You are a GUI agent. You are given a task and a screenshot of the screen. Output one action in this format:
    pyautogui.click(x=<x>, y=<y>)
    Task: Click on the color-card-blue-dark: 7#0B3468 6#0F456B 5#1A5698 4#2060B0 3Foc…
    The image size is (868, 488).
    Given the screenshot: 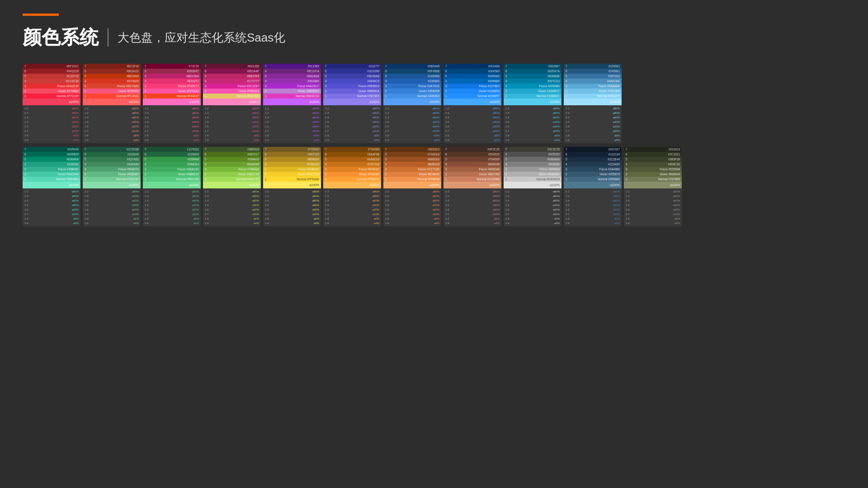 What is the action you would take?
    pyautogui.click(x=412, y=103)
    